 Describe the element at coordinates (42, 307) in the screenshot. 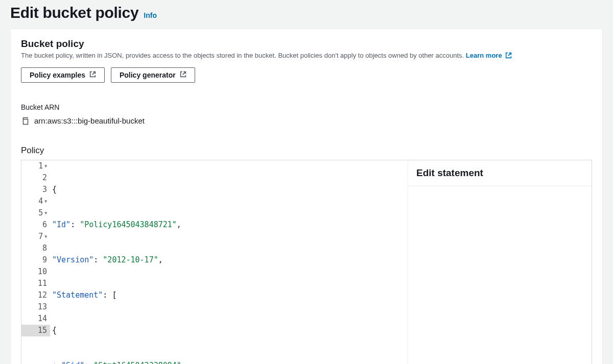

I see `line-number: 13` at that location.